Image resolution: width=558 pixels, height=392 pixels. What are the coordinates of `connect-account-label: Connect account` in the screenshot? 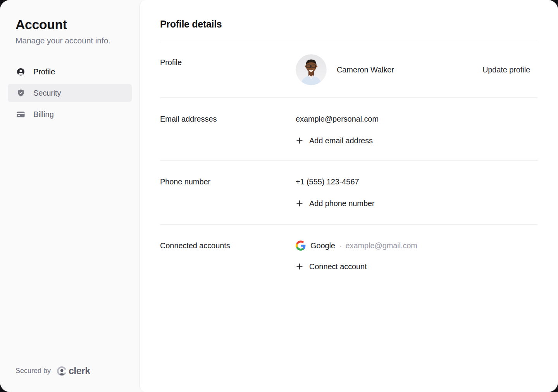 It's located at (338, 266).